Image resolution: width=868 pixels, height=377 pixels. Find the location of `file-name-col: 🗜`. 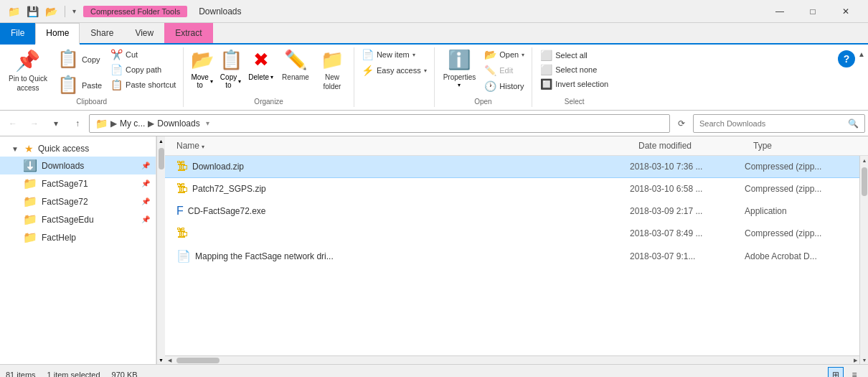

file-name-col: 🗜 is located at coordinates (397, 233).